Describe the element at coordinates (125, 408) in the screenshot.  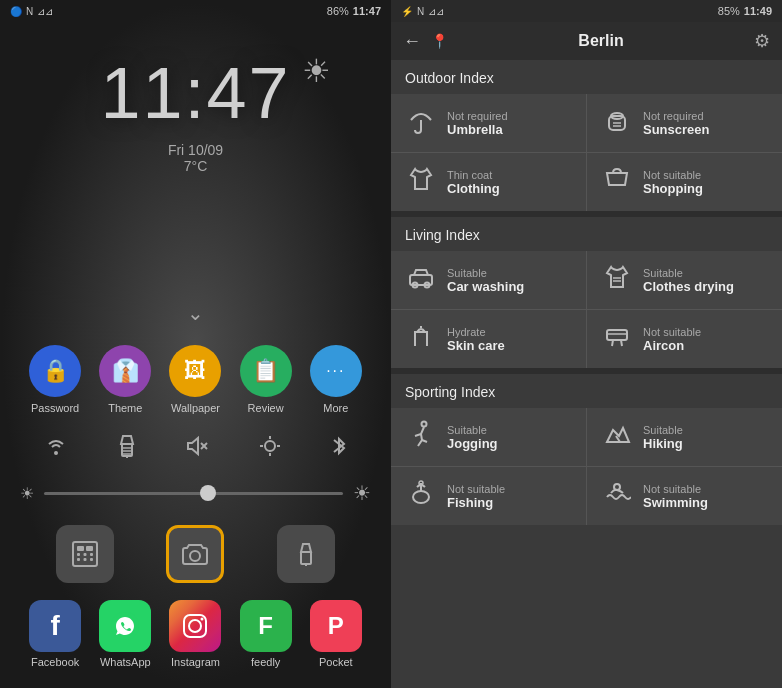
I see `theme-label: Theme` at that location.